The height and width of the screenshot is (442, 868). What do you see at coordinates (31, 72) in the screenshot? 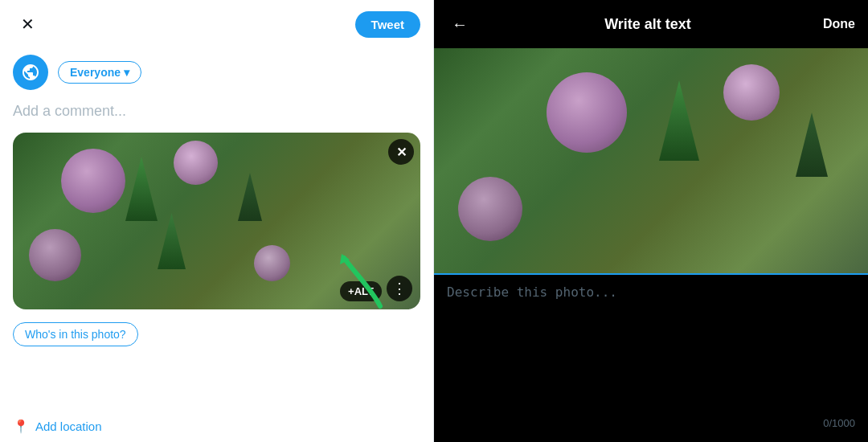
I see `avatar` at bounding box center [31, 72].